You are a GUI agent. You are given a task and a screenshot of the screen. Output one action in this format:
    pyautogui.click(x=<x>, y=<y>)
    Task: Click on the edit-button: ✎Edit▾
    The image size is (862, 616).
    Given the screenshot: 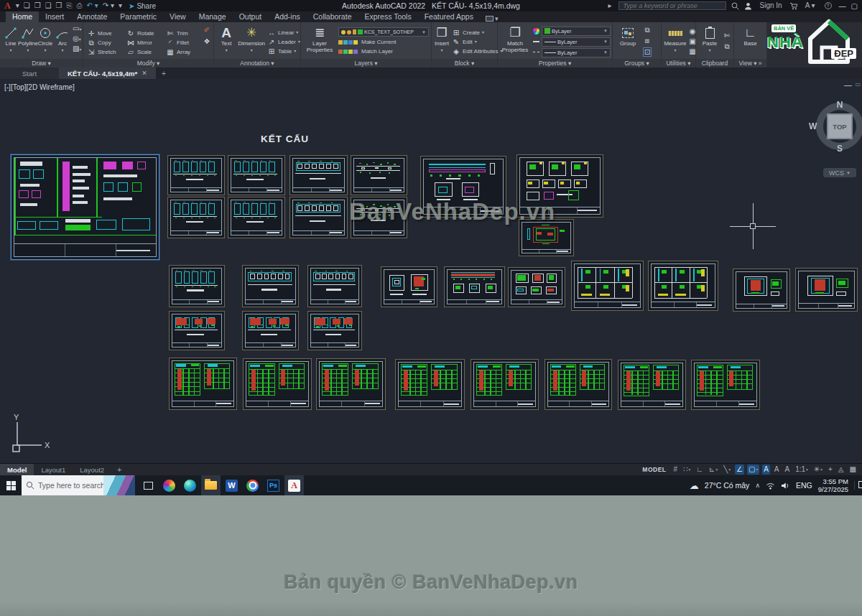 What is the action you would take?
    pyautogui.click(x=477, y=42)
    